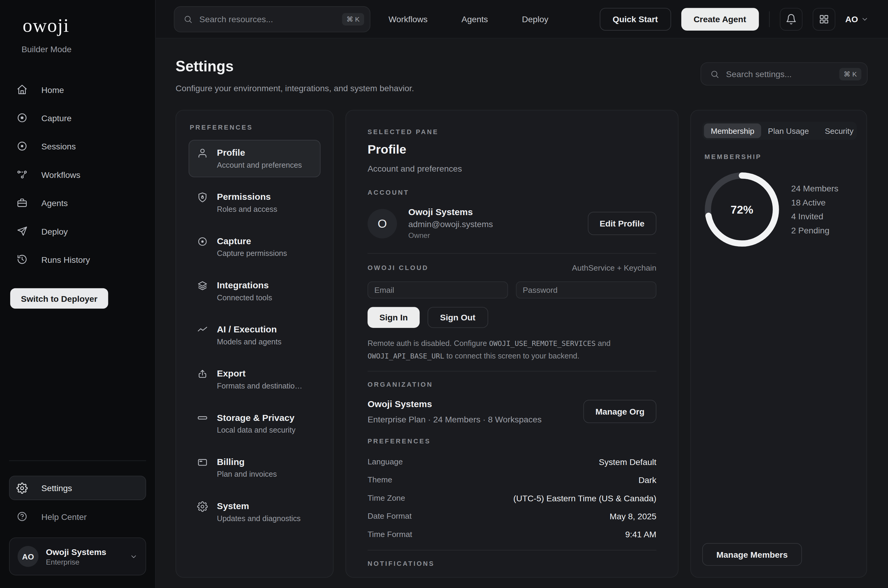 The width and height of the screenshot is (888, 588). I want to click on sidebar-item-runs-history: Runs History, so click(78, 260).